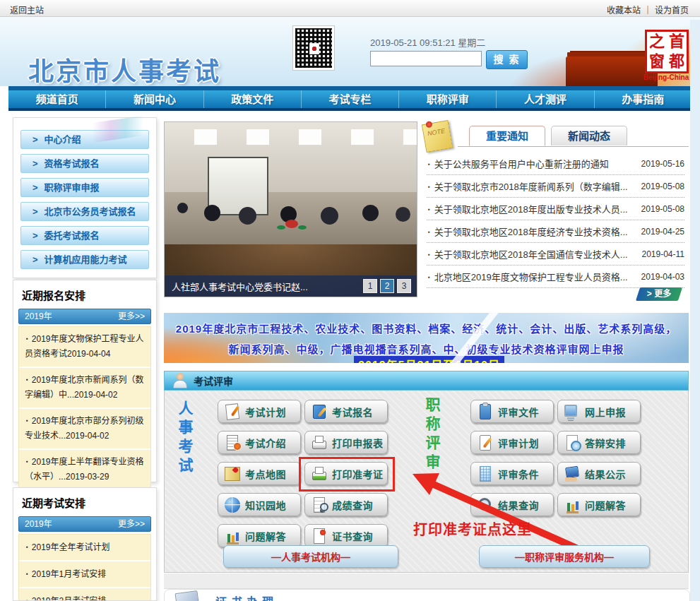 This screenshot has width=700, height=601. What do you see at coordinates (426, 349) in the screenshot?
I see `banner-line2-text: 新闻系列高、中级，广播电视播音系列高、中、初级专业技术资格评审网上申报` at bounding box center [426, 349].